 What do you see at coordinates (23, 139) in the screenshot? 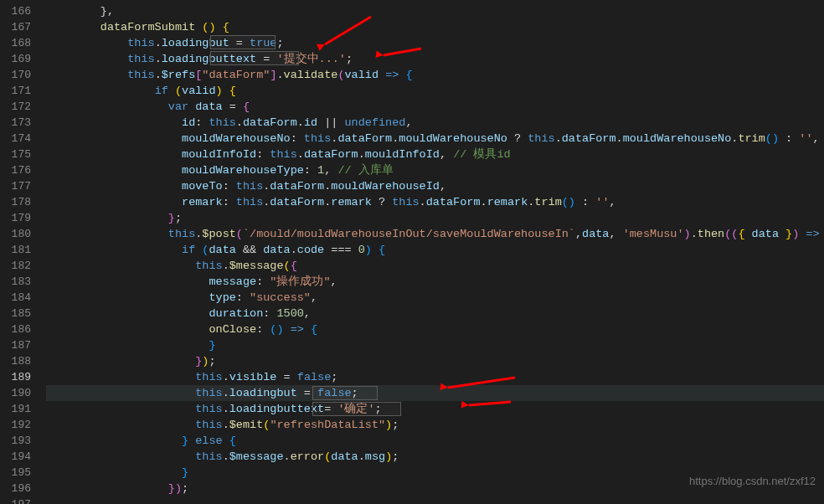
I see `line-number: 174` at bounding box center [23, 139].